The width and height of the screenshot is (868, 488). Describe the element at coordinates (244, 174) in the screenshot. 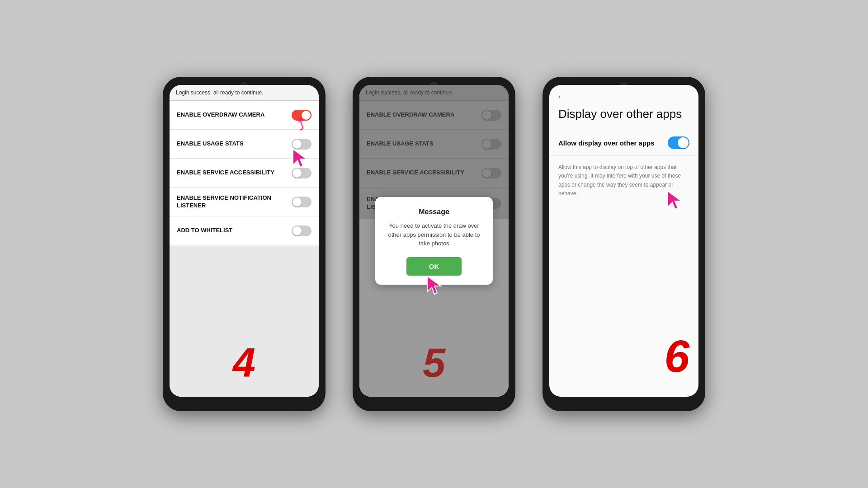

I see `phone-1-settings: ENABLE OVERDRAW CAMERA ⤴ ENABLE USAGE ST…` at that location.